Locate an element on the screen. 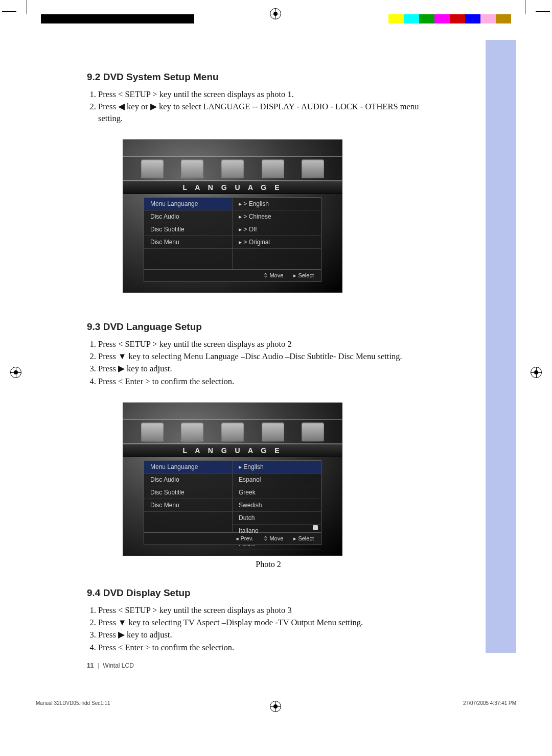 Image resolution: width=552 pixels, height=756 pixels. instruction-list-93: Press < SETUP > key until the screen dis… is located at coordinates (269, 363).